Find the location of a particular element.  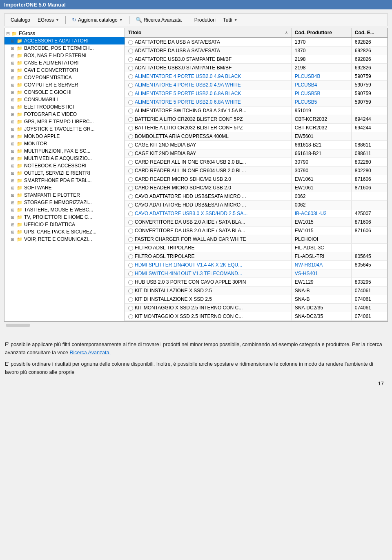

tree-item-26: ⊞📁UPS, CARE PACK E SICUREZ... is located at coordinates (65, 232).